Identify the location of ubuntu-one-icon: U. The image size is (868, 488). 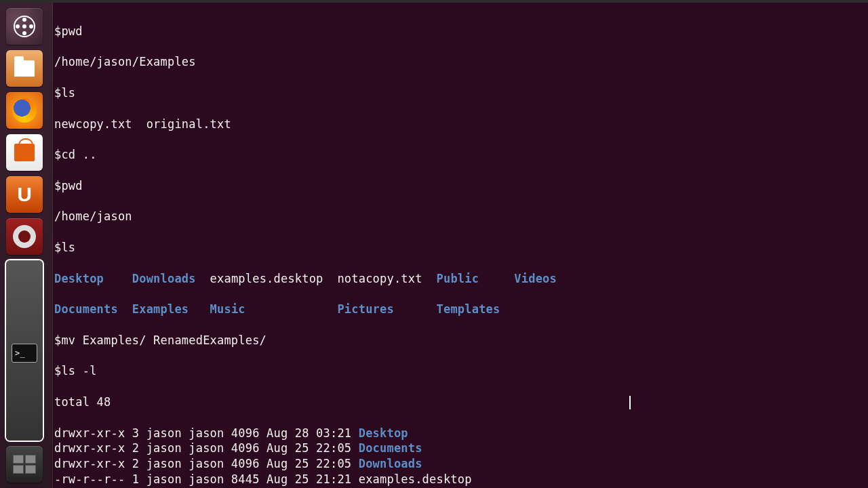
(24, 195).